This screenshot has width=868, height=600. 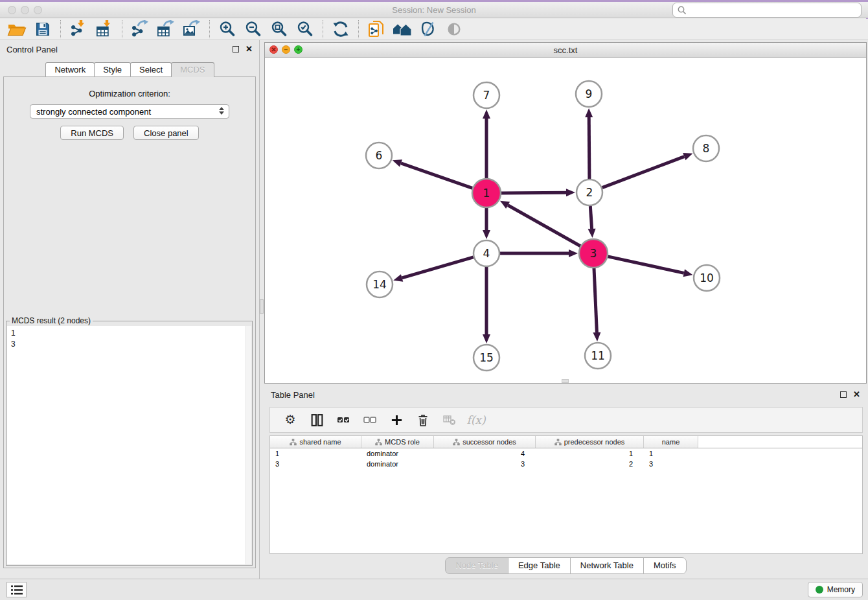 I want to click on zoom-out-icon, so click(x=253, y=29).